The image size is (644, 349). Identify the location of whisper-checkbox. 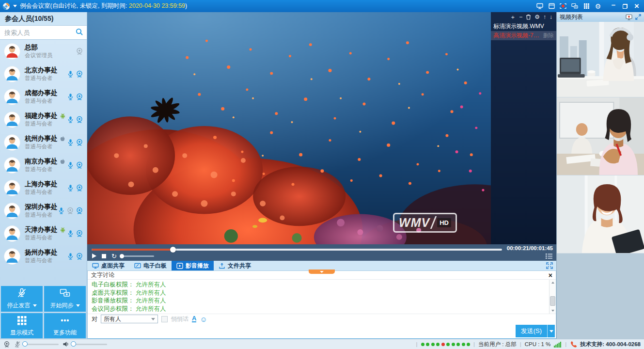
(165, 319).